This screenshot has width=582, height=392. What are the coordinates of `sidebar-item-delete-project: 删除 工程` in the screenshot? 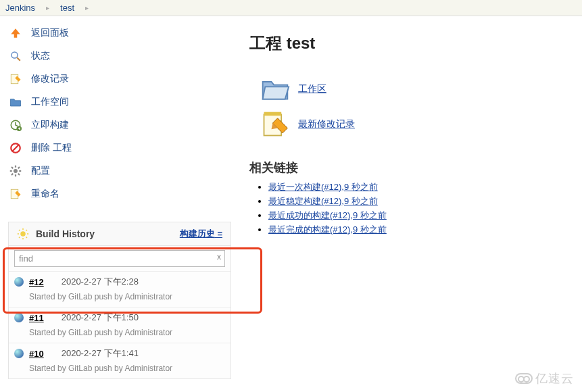 It's located at (120, 148).